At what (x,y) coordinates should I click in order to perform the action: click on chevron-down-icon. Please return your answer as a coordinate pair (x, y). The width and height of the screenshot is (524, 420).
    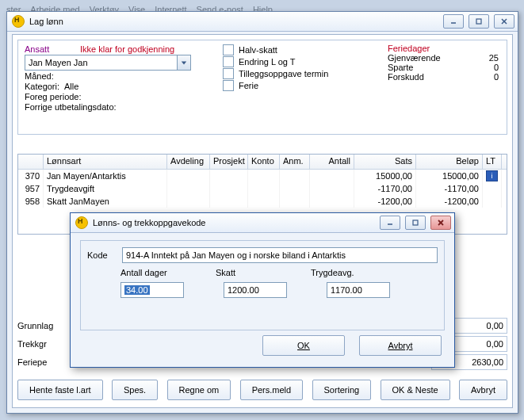
    Looking at the image, I should click on (184, 63).